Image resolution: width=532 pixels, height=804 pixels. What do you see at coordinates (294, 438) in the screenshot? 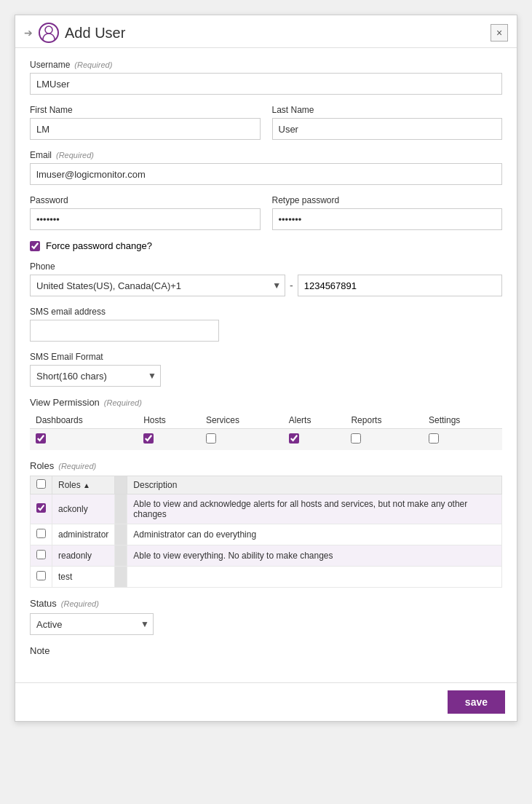
I see `perm-alerts-checkbox` at bounding box center [294, 438].